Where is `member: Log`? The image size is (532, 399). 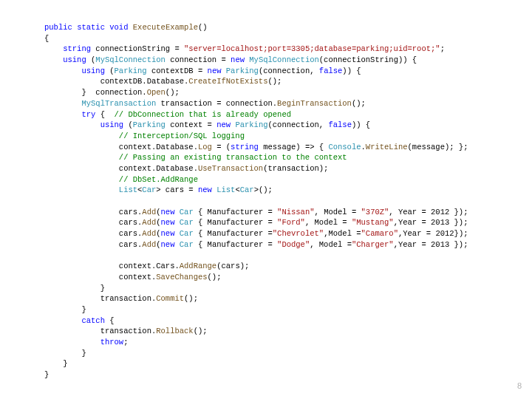
member: Log is located at coordinates (205, 147).